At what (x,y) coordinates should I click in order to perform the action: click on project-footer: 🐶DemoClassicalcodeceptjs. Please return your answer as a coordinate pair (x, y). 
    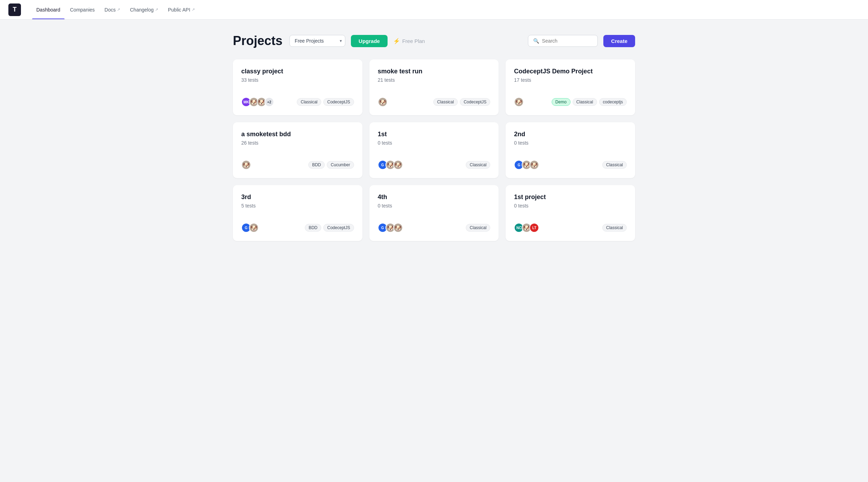
    Looking at the image, I should click on (571, 102).